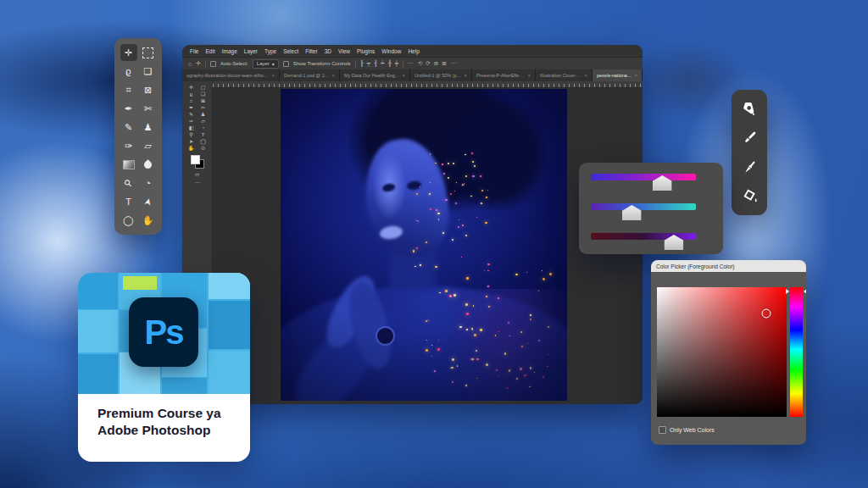  What do you see at coordinates (414, 51) in the screenshot?
I see `menu-item-help: Help` at bounding box center [414, 51].